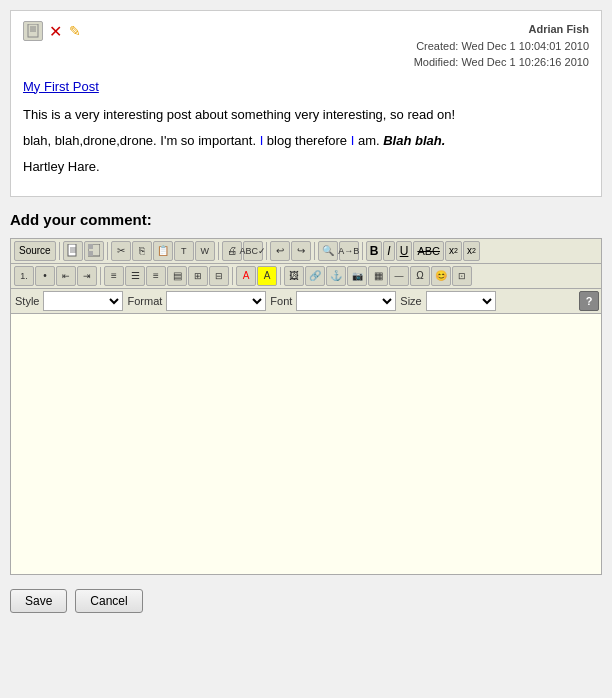 Image resolution: width=612 pixels, height=698 pixels. Describe the element at coordinates (420, 276) in the screenshot. I see `special-char-icon: Ω` at that location.